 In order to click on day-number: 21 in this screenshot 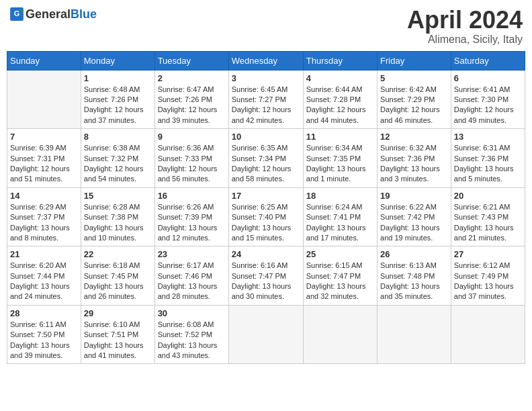, I will do `click(44, 254)`.